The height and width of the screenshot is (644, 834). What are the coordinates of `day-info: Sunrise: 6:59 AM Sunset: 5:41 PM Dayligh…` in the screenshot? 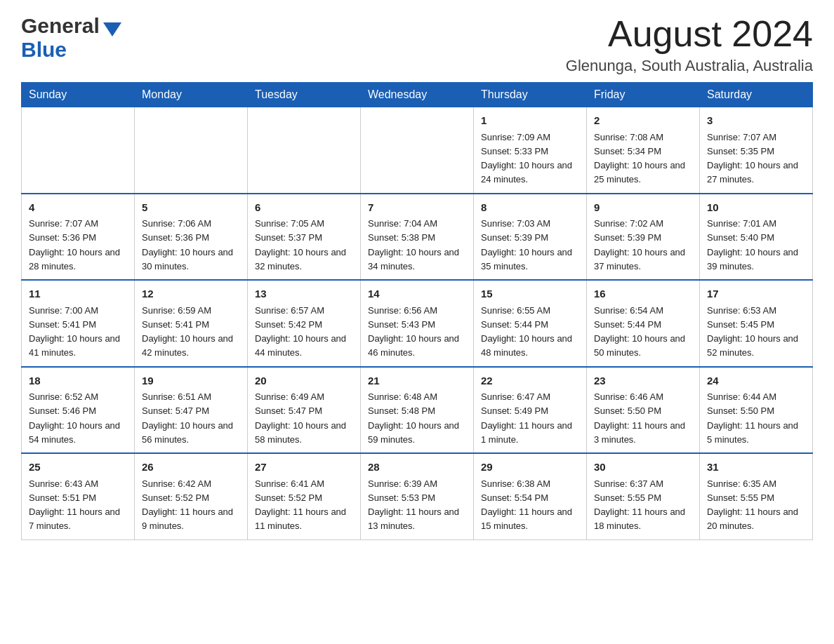 It's located at (187, 332).